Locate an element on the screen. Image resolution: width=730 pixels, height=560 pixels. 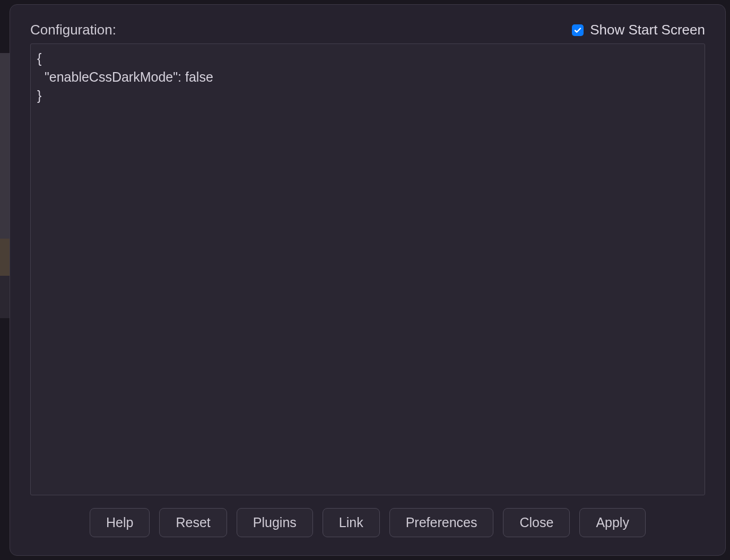
show-start-screen-label: Show Start Screen is located at coordinates (647, 30).